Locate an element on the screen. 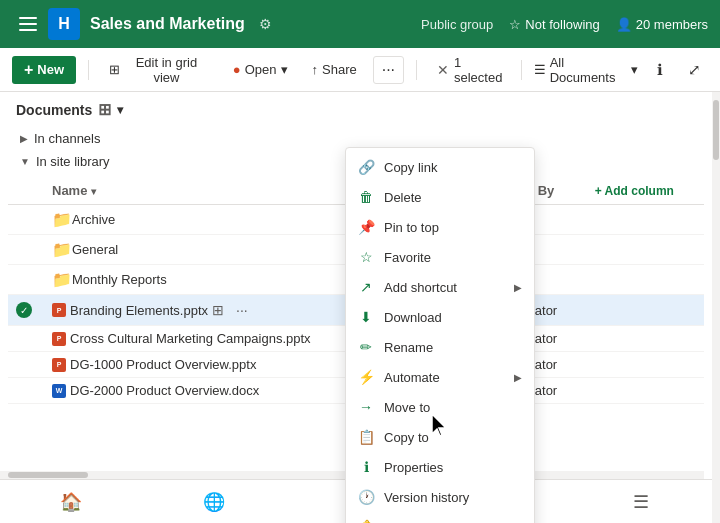 The image size is (720, 523). menu-item-copy-to: 📋 Copy to is located at coordinates (440, 437).